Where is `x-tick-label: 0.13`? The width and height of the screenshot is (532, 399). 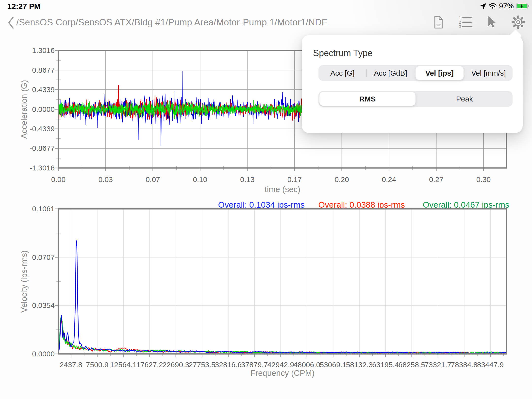
x-tick-label: 0.13 is located at coordinates (247, 180).